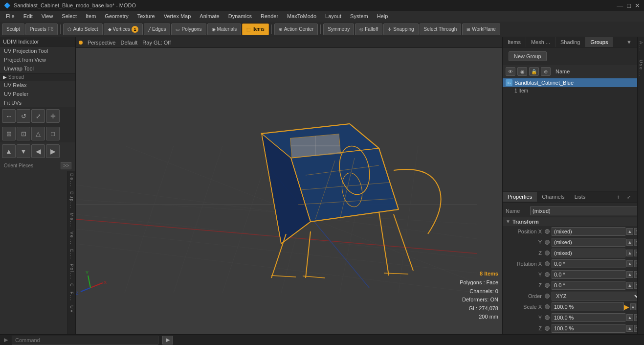 Image resolution: width=644 pixels, height=345 pixels. Describe the element at coordinates (630, 318) in the screenshot. I see `scale-y-scroll-up: ▲` at that location.